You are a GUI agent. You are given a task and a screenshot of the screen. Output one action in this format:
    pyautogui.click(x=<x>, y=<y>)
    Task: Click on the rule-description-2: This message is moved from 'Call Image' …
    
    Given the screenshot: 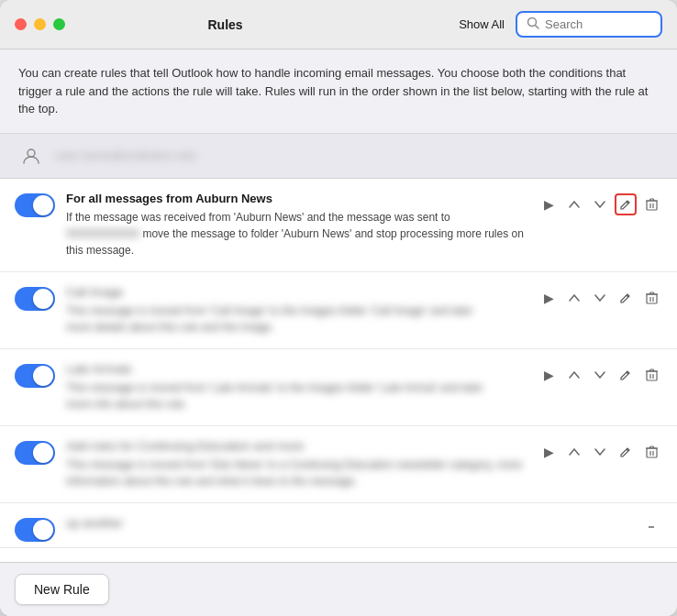 What is the action you would take?
    pyautogui.click(x=296, y=319)
    